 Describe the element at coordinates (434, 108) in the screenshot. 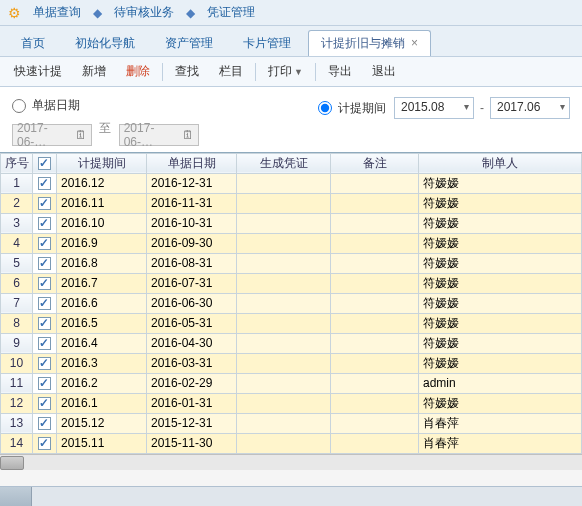

I see `period-from-select: 2015.08` at that location.